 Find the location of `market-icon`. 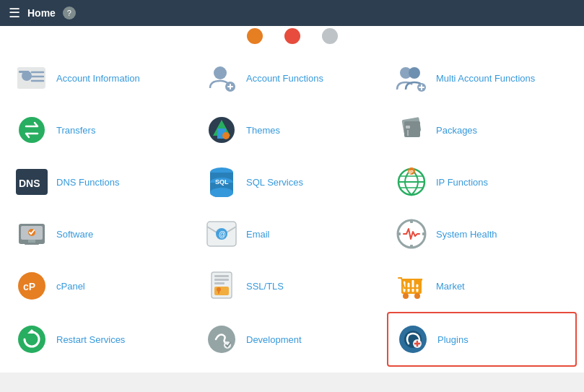

market-icon is located at coordinates (411, 286).